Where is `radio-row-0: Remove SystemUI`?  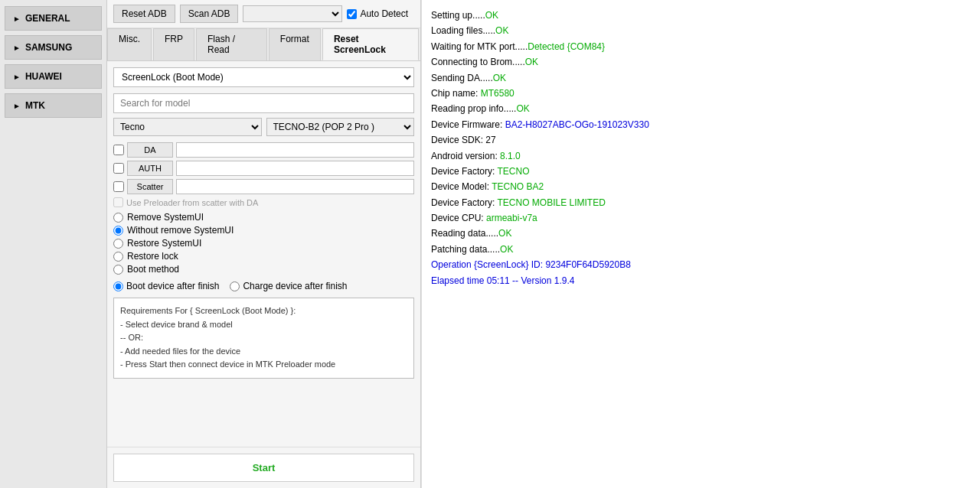 radio-row-0: Remove SystemUI is located at coordinates (263, 217).